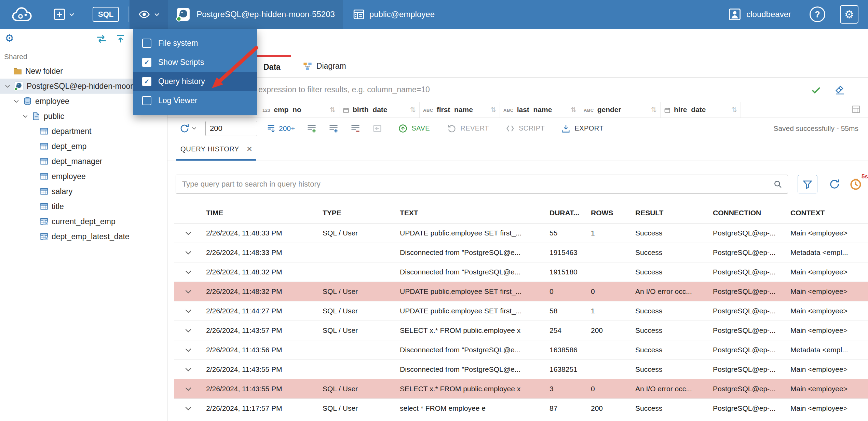 The height and width of the screenshot is (421, 868). Describe the element at coordinates (521, 252) in the screenshot. I see `history-row: 2/26/2024, 11:48:33 PMDisconnected from …` at that location.